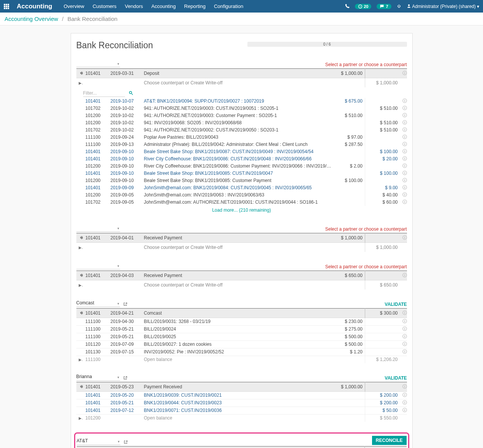  Describe the element at coordinates (242, 210) in the screenshot. I see `load-more-link: Load more... (210 remaining)` at that location.